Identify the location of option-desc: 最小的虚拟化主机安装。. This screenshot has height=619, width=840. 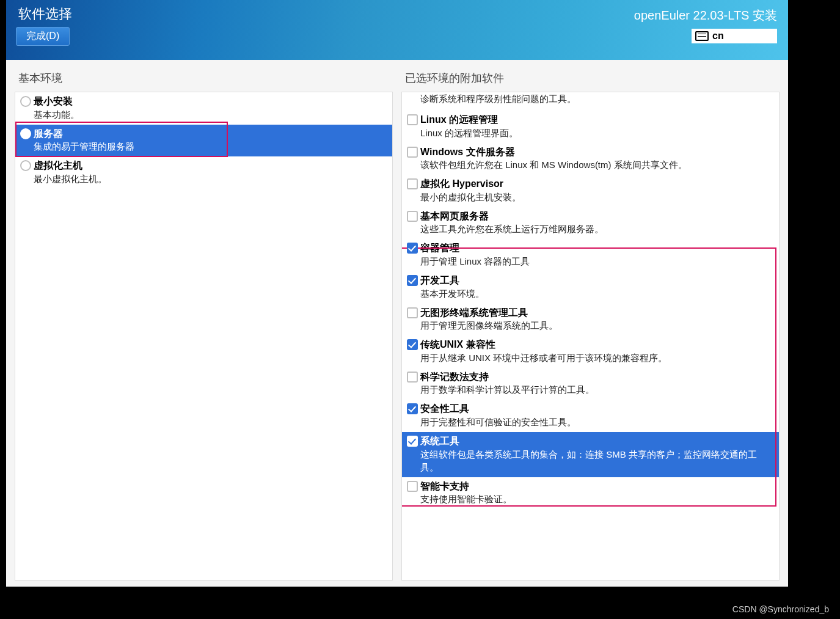
(597, 197).